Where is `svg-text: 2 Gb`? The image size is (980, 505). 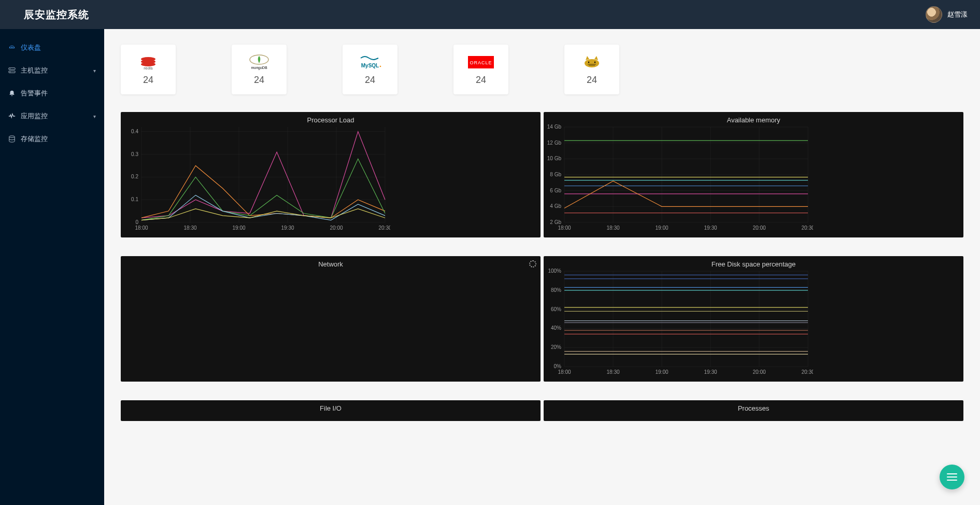 svg-text: 2 Gb is located at coordinates (556, 222).